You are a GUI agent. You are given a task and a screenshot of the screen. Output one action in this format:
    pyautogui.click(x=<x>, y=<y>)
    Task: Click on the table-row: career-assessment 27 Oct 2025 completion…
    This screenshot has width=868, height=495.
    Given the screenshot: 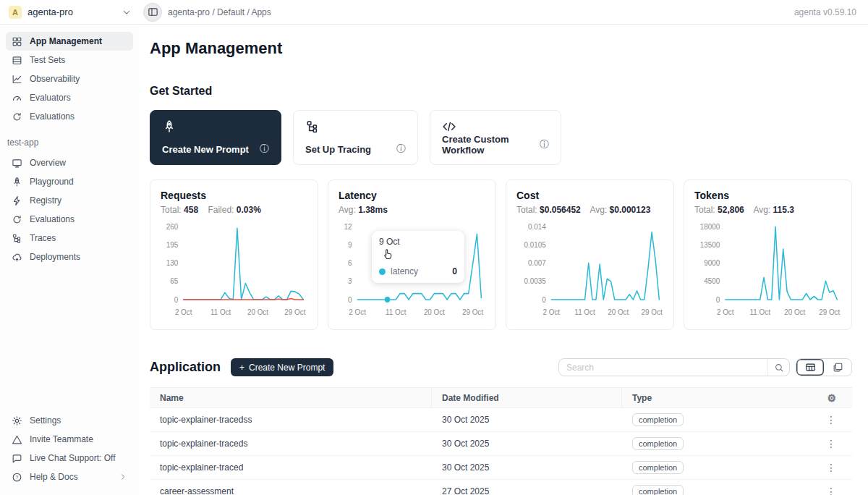 What is the action you would take?
    pyautogui.click(x=501, y=488)
    